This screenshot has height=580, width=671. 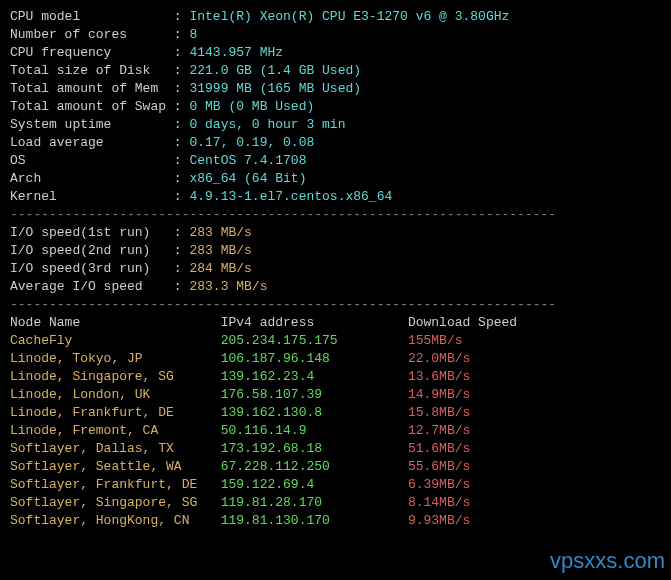 I want to click on node-ip: 173.192.68.18, so click(x=314, y=448).